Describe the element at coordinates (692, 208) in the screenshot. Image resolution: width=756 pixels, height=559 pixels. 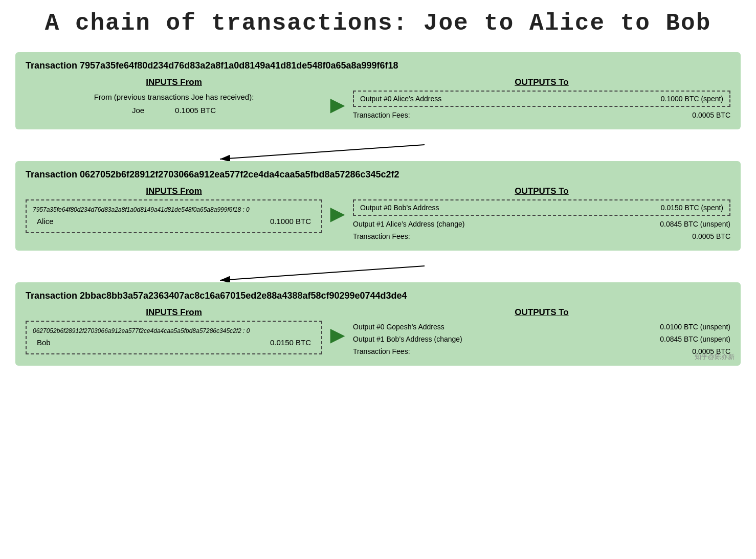
I see `output-amount-1-0: 0.0150 BTC (spent)` at that location.